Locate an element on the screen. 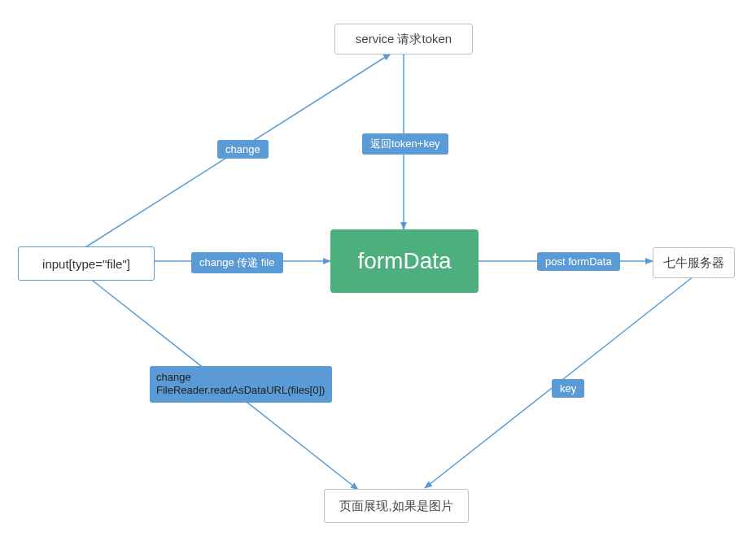 The height and width of the screenshot is (545, 756). node-input: input[type="file"] is located at coordinates (86, 264).